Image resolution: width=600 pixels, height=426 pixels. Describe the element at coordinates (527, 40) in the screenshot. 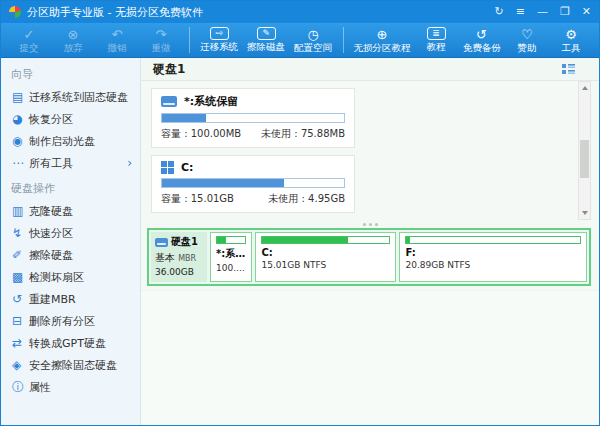

I see `sponsor-button: ♡赞助` at that location.